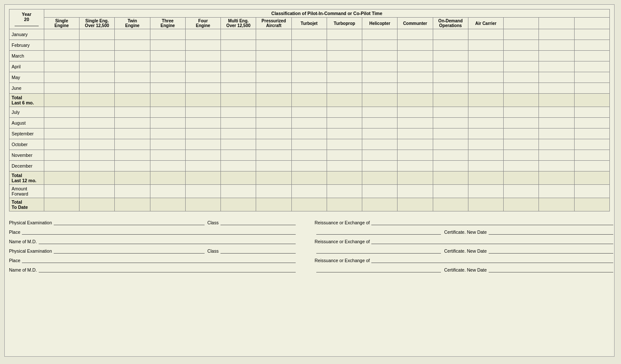  Describe the element at coordinates (380, 113) in the screenshot. I see `cell-7-helicopter` at that location.